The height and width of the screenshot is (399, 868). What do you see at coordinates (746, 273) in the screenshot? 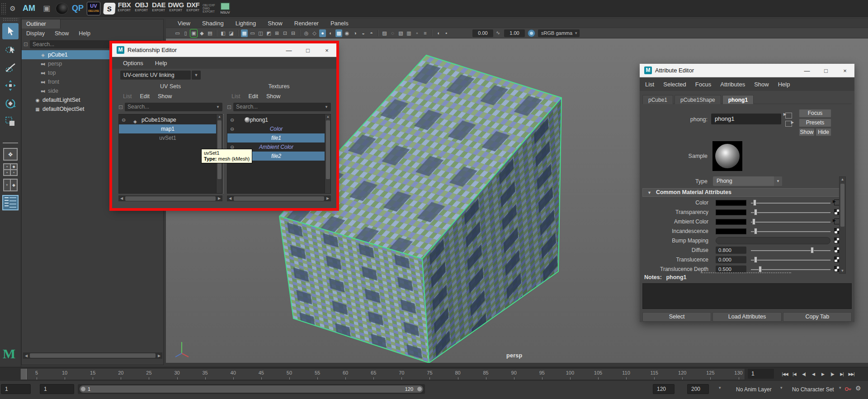
I see `resize-divider` at bounding box center [746, 273].